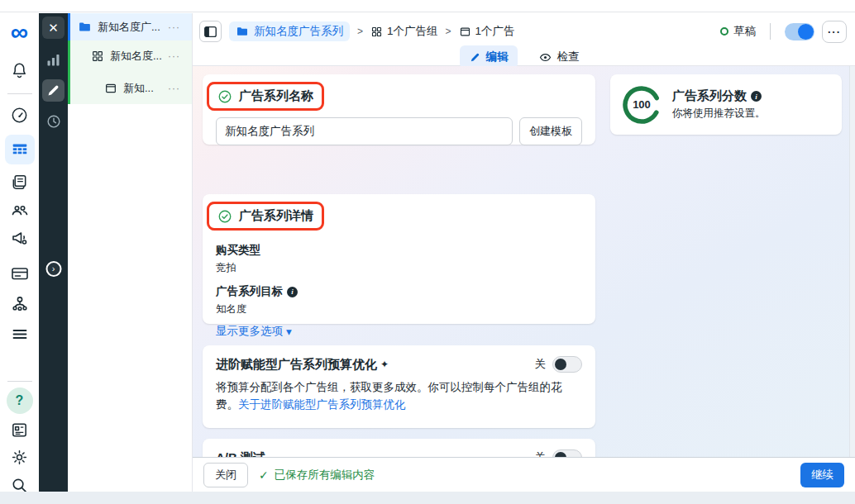 The image size is (855, 504). Describe the element at coordinates (399, 109) in the screenshot. I see `campaign-name-card: 广告系列名称 创建模板` at that location.